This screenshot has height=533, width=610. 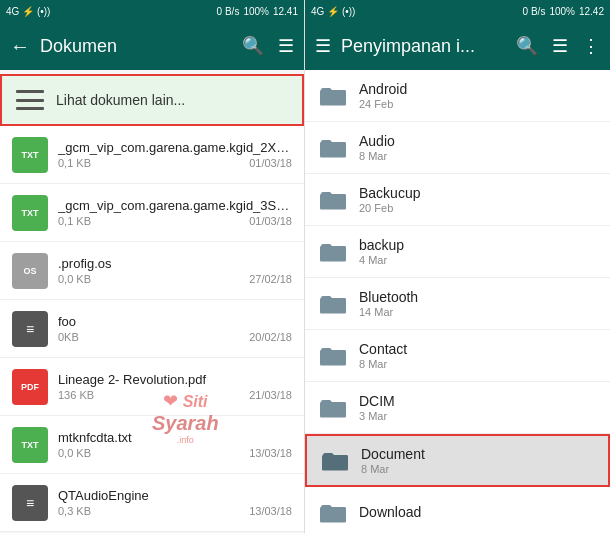 I want to click on file-name: mtknfcdta.txt, so click(x=175, y=438).